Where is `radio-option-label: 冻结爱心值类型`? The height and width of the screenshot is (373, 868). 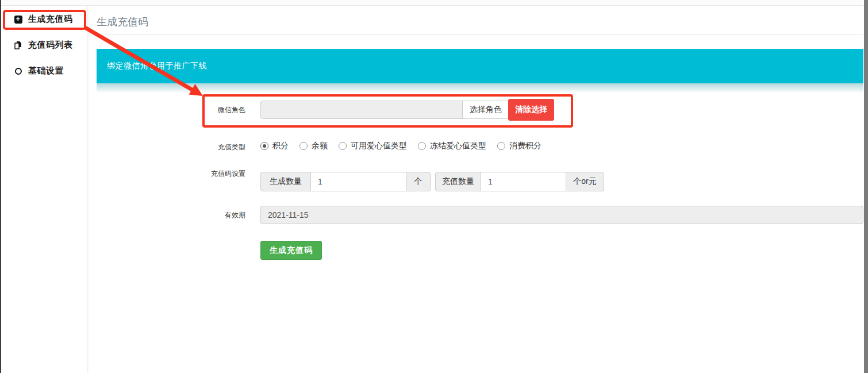
radio-option-label: 冻结爱心值类型 is located at coordinates (458, 146).